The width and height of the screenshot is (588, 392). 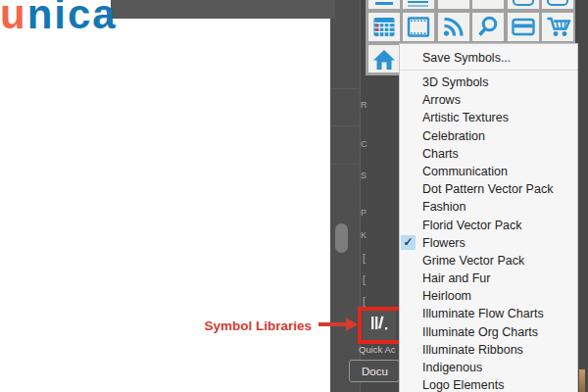 What do you see at coordinates (418, 27) in the screenshot?
I see `filmstrip-icon` at bounding box center [418, 27].